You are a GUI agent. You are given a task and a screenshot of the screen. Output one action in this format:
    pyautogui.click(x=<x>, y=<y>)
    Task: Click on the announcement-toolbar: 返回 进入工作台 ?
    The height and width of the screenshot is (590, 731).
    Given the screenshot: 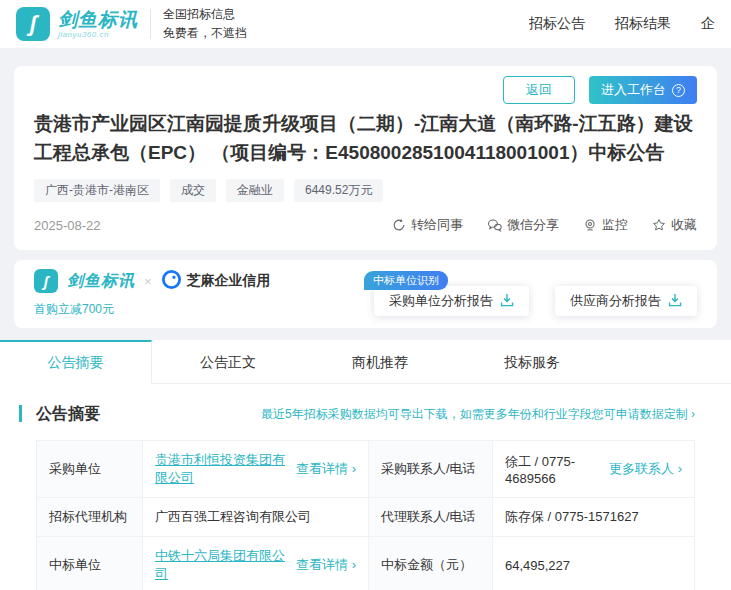 What is the action you would take?
    pyautogui.click(x=366, y=90)
    